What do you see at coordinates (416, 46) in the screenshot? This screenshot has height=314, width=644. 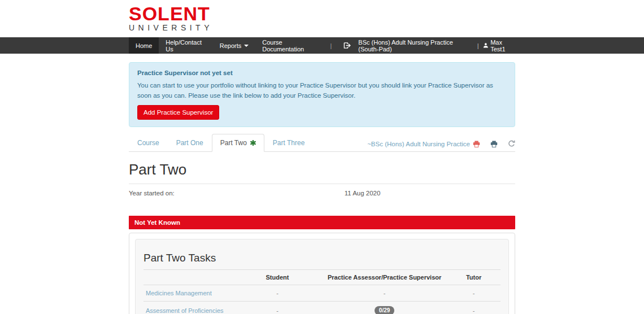 I see `navbar-course-label: BSc (Hons) Adult Nursing Practice (South…` at bounding box center [416, 46].